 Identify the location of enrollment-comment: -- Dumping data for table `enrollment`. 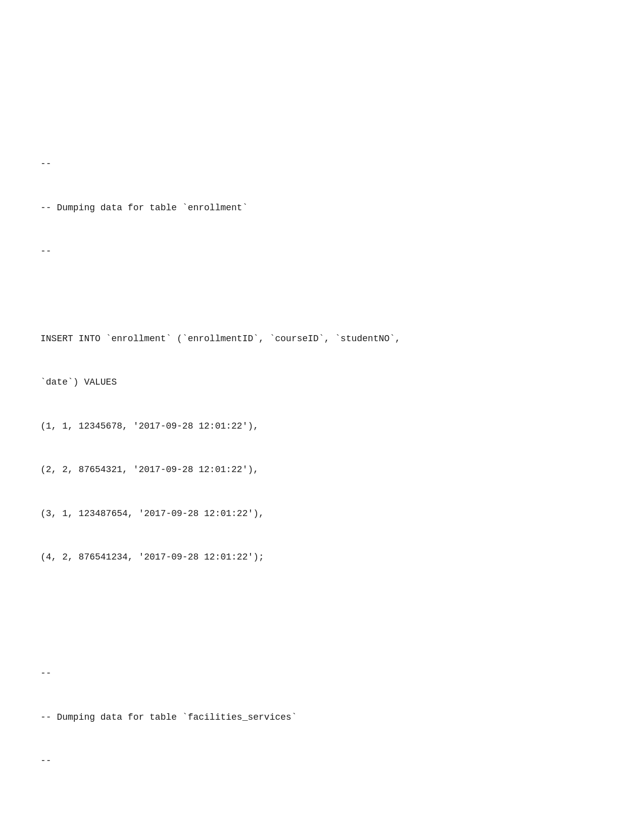
(322, 208).